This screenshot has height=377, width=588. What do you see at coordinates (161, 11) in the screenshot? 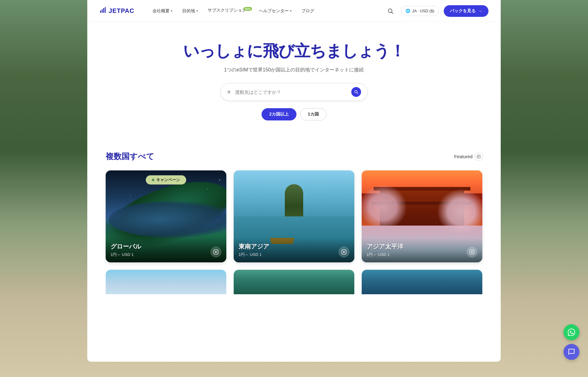
I see `nav-label-company: 会社概要` at bounding box center [161, 11].